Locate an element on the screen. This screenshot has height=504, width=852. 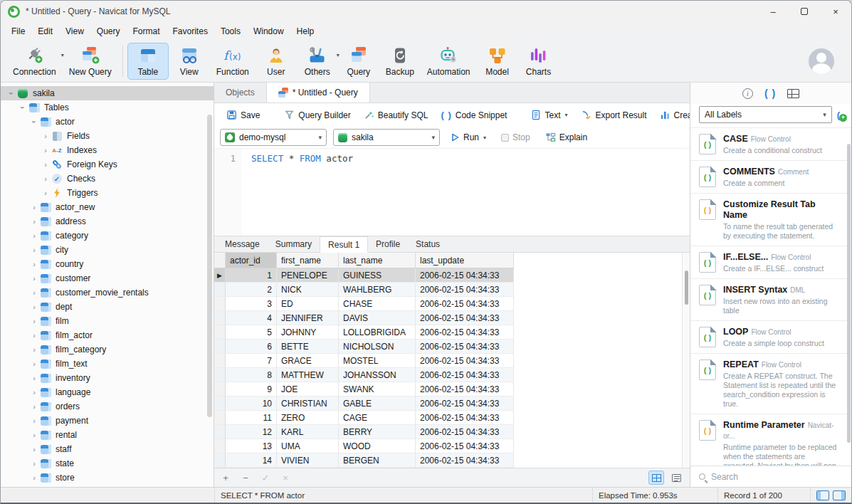
view-toolbar-button: View is located at coordinates (189, 61).